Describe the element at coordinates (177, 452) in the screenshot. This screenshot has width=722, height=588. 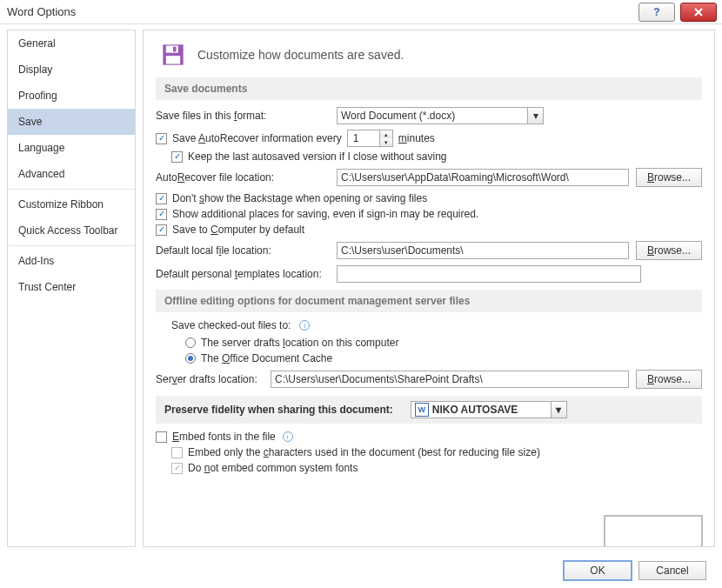
I see `embed-chars-checkbox` at that location.